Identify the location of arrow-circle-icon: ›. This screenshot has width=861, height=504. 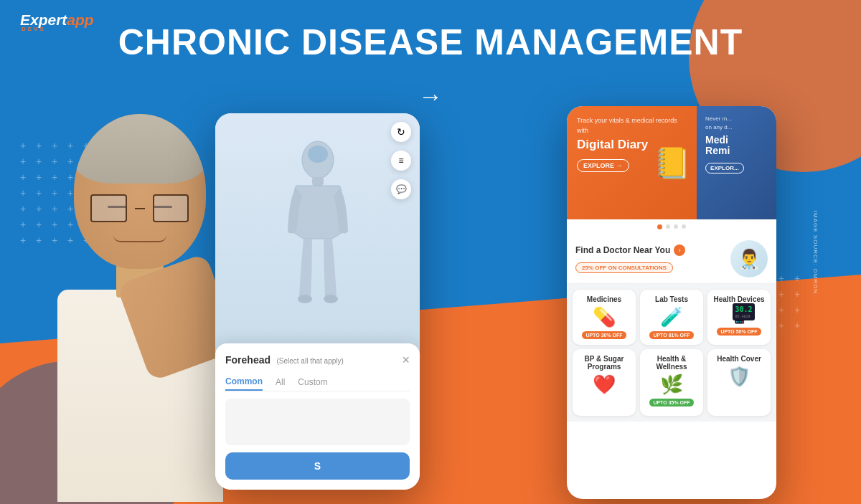
(679, 250).